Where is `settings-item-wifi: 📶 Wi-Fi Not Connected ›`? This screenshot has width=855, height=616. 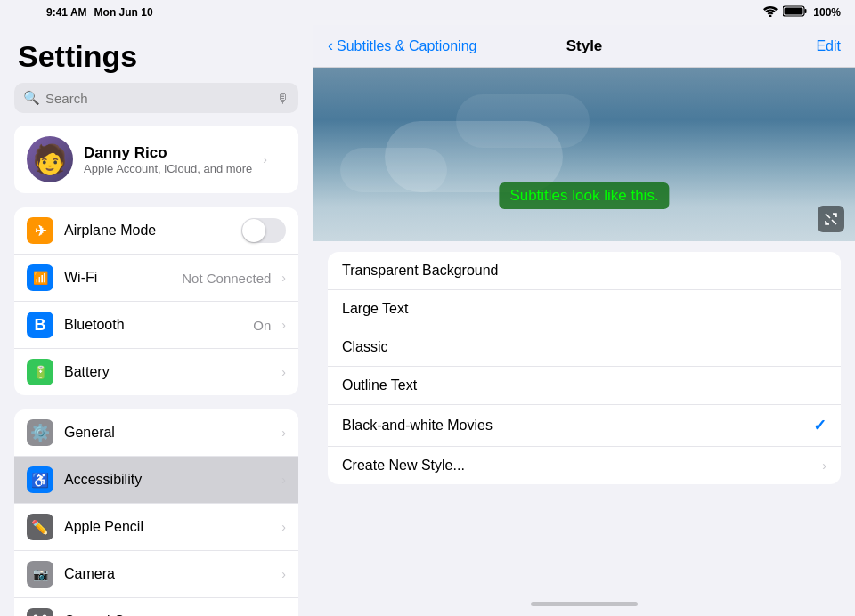
settings-item-wifi: 📶 Wi-Fi Not Connected › is located at coordinates (157, 278).